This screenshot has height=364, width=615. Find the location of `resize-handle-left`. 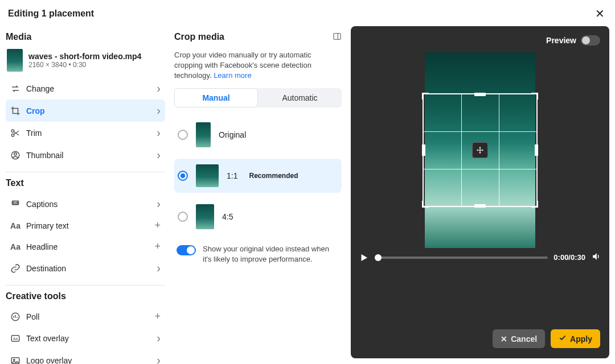

resize-handle-left is located at coordinates (424, 150).